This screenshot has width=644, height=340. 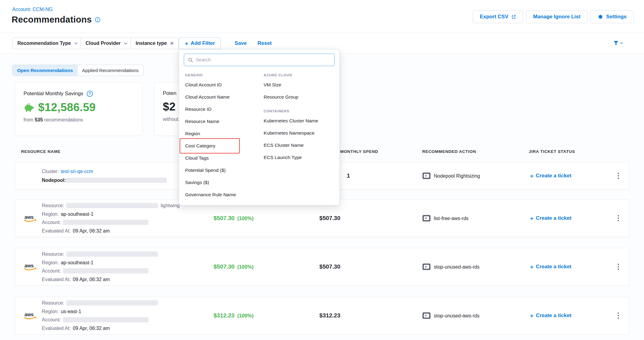 What do you see at coordinates (265, 43) in the screenshot?
I see `reset-button: Reset` at bounding box center [265, 43].